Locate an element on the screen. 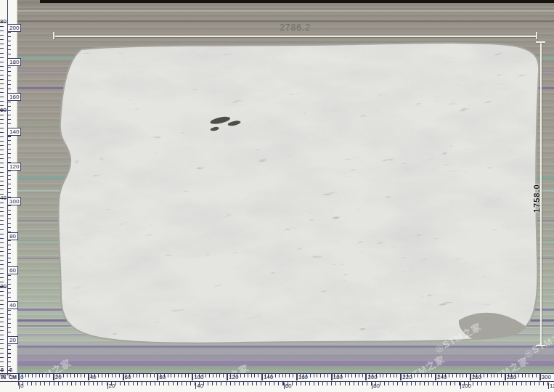 The height and width of the screenshot is (392, 554). ruler-label-bottom-cm: 300 is located at coordinates (546, 377).